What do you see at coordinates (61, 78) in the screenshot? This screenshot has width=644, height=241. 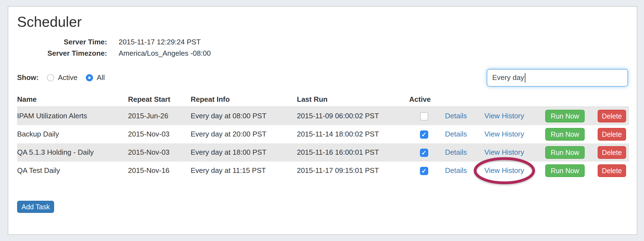 I see `radio-option-active: Active` at bounding box center [61, 78].